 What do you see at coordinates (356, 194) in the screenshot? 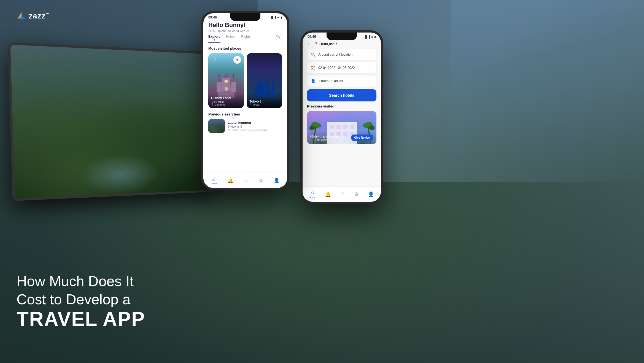
I see `p2-gear-icon: ⚙` at bounding box center [356, 194].